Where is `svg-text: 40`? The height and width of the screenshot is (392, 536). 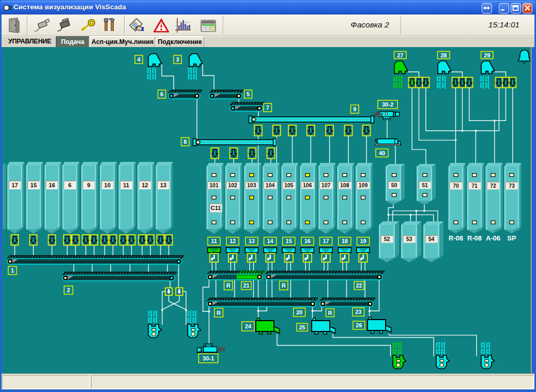 svg-text: 40 is located at coordinates (382, 153).